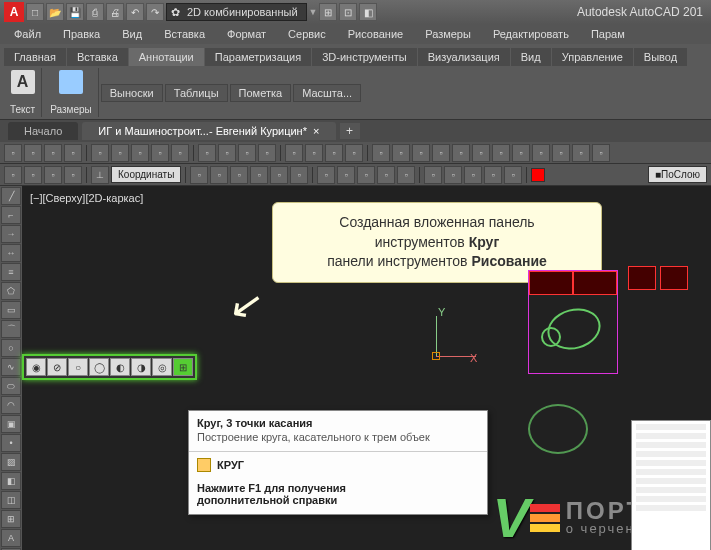 This screenshot has width=711, height=550. What do you see at coordinates (11, 386) in the screenshot?
I see `ellipse-icon: ⬭` at bounding box center [11, 386].